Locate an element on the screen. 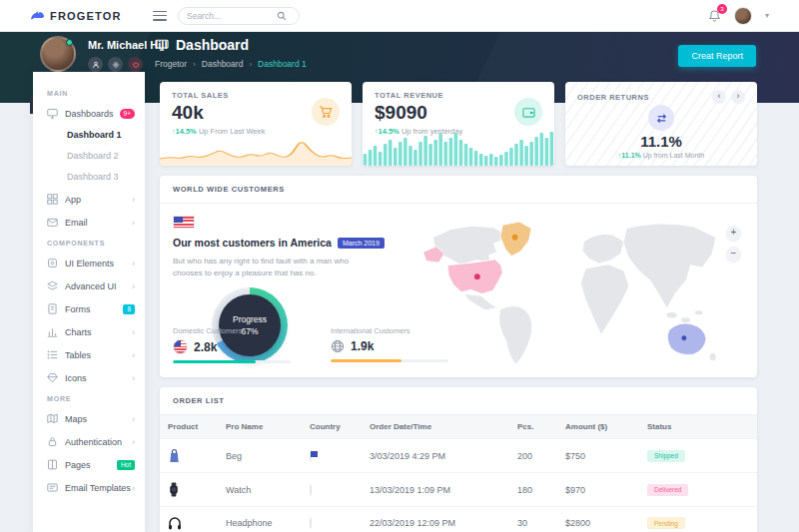  column-date: Order Date/Time is located at coordinates (435, 427).